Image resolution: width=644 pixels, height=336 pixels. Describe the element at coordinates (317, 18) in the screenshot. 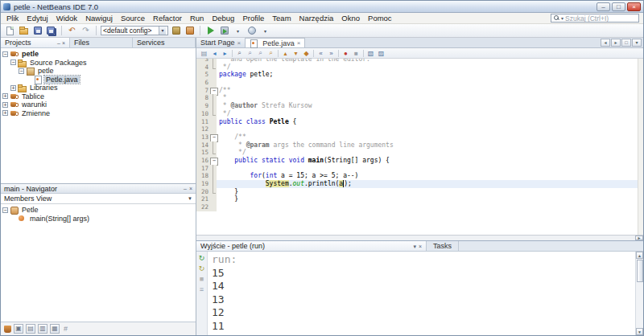

I see `menu-item-narzędzia: Narzędzia` at that location.